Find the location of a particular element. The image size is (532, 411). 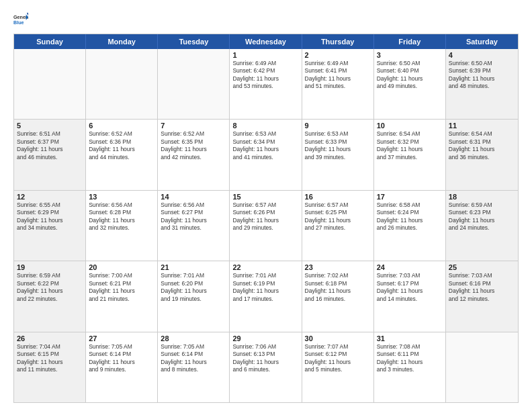

cal-cell: 9Sunrise: 6:53 AM Sunset: 6:33 PM Daylig… is located at coordinates (339, 154).